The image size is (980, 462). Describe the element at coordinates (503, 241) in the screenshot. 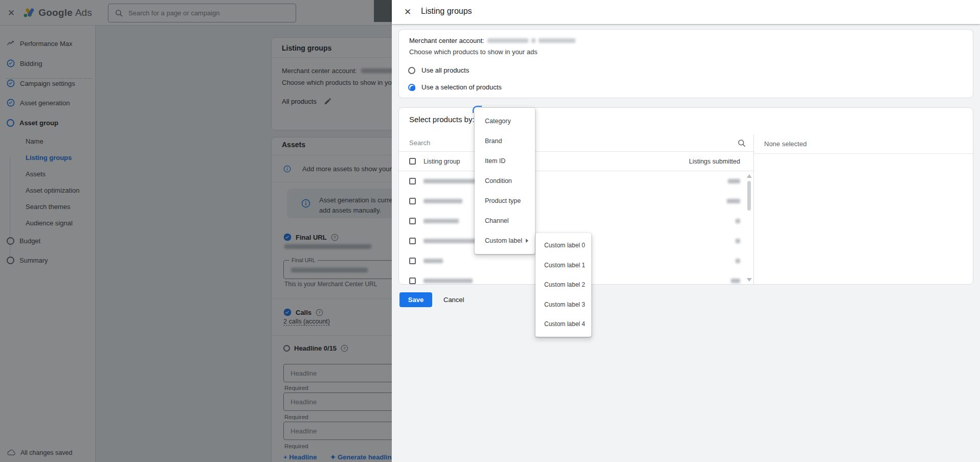

I see `menu-item-label: Custom label` at that location.